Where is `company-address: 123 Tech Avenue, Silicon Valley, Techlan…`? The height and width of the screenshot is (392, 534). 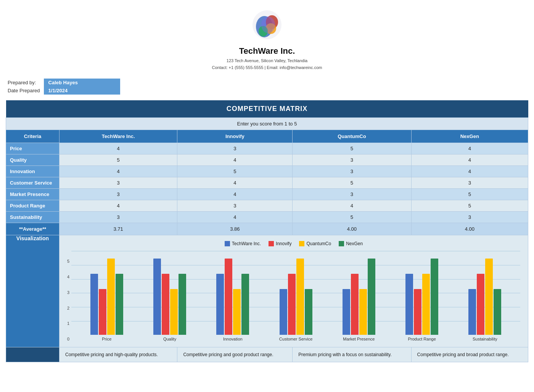
company-address: 123 Tech Avenue, Silicon Valley, Techlan… is located at coordinates (267, 64).